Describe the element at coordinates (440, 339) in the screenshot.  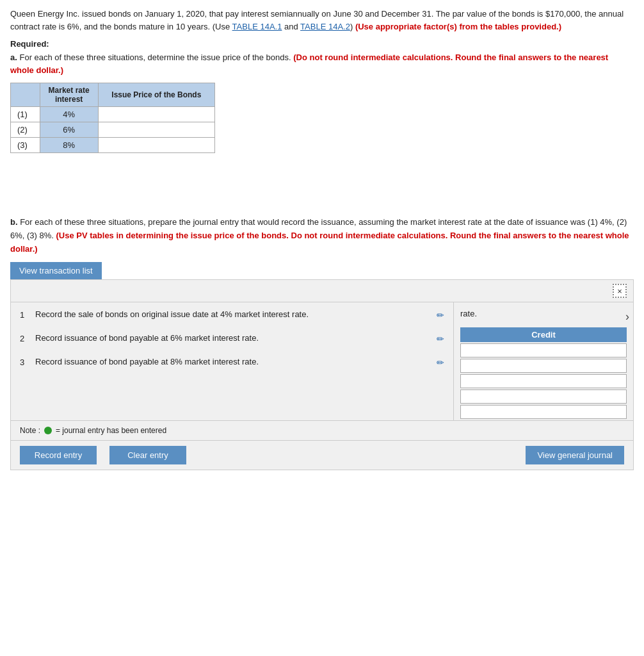
I see `edit-icon-1: ✏` at that location.